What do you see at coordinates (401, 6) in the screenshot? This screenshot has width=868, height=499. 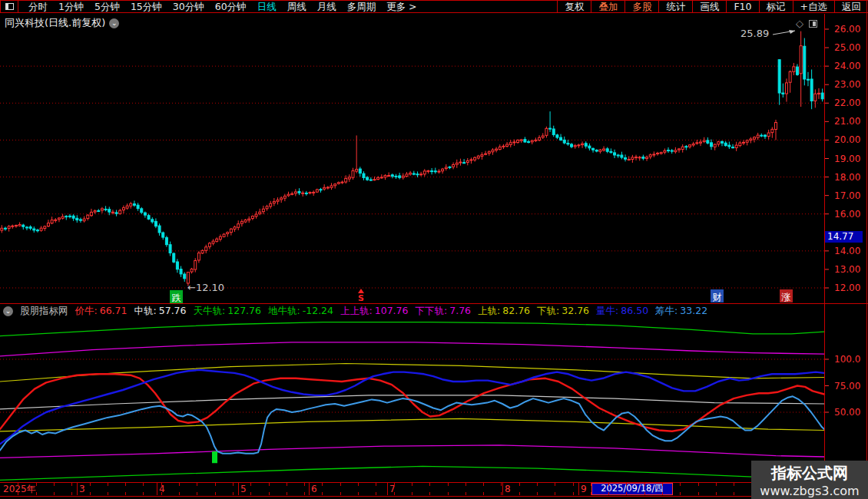 I see `period-item-11: 更多 >` at bounding box center [401, 6].